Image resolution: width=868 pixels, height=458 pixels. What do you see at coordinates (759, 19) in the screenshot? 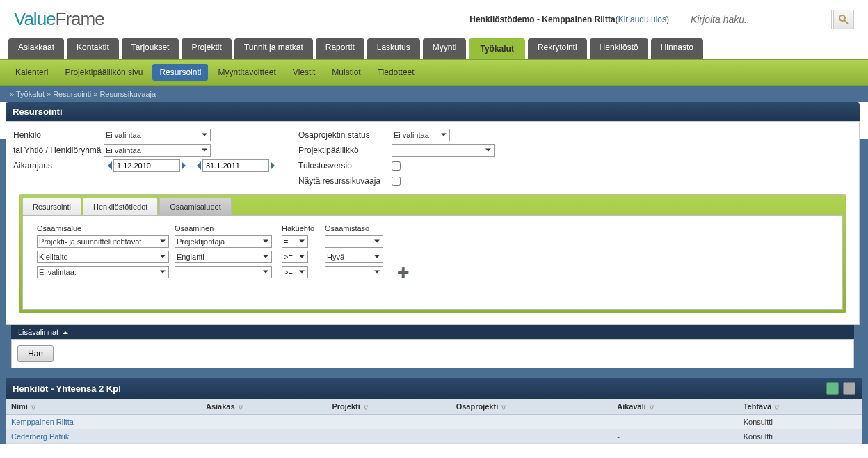
I see `search-input` at bounding box center [759, 19].